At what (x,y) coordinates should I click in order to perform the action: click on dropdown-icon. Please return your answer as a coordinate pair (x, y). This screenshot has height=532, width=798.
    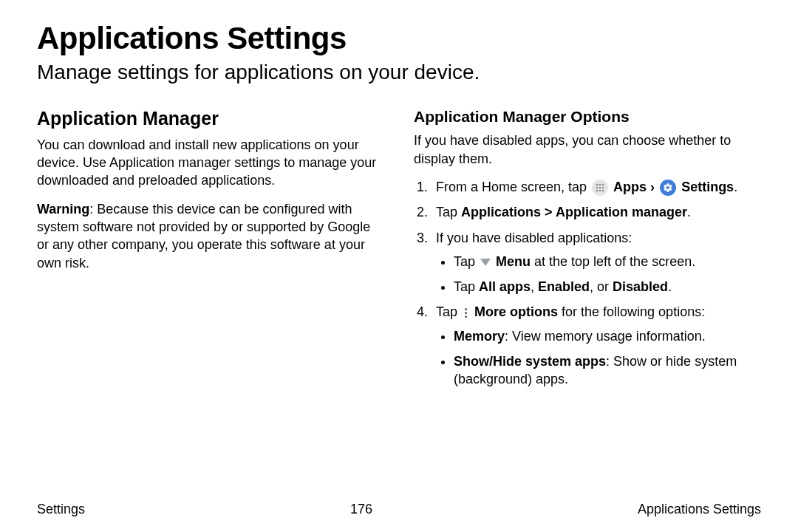
    Looking at the image, I should click on (485, 262).